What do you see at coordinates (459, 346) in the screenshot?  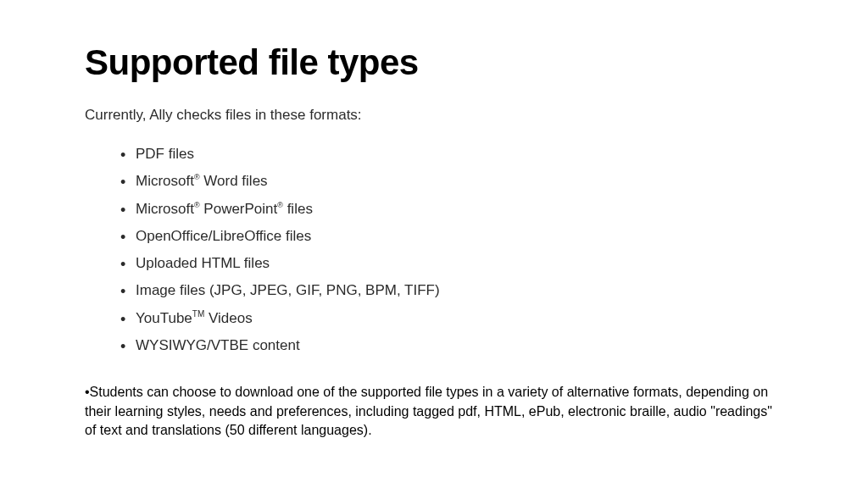 I see `list-item: WYSIWYG/VTBE content` at bounding box center [459, 346].